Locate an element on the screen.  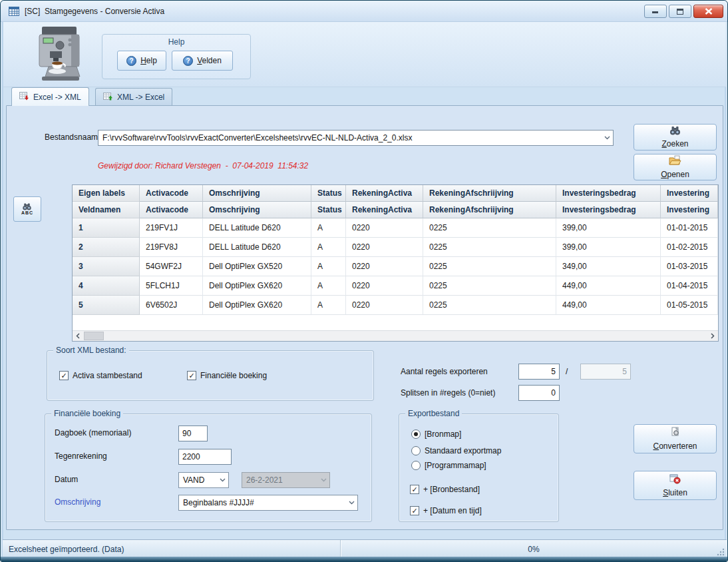
velden-button: ? Velden is located at coordinates (202, 61).